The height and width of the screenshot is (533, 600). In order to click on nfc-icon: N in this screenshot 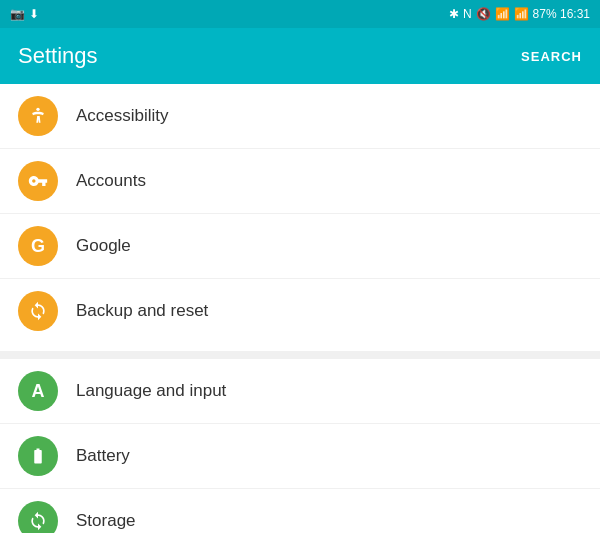, I will do `click(468, 14)`.